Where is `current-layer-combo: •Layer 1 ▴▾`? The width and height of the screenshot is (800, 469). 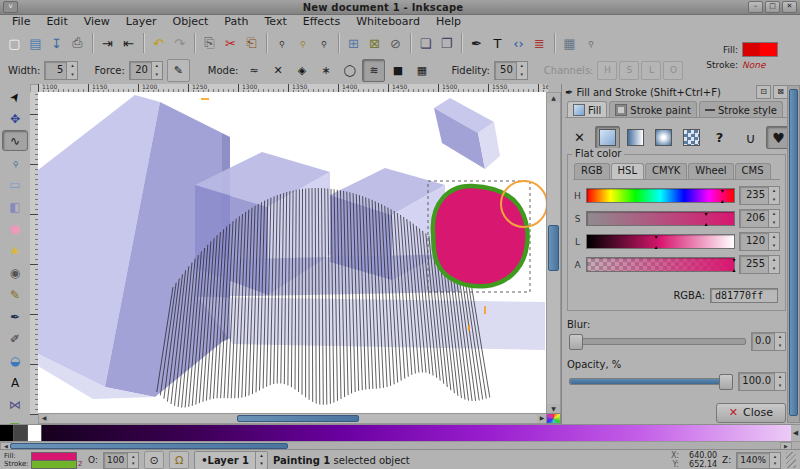 current-layer-combo: •Layer 1 ▴▾ is located at coordinates (231, 460).